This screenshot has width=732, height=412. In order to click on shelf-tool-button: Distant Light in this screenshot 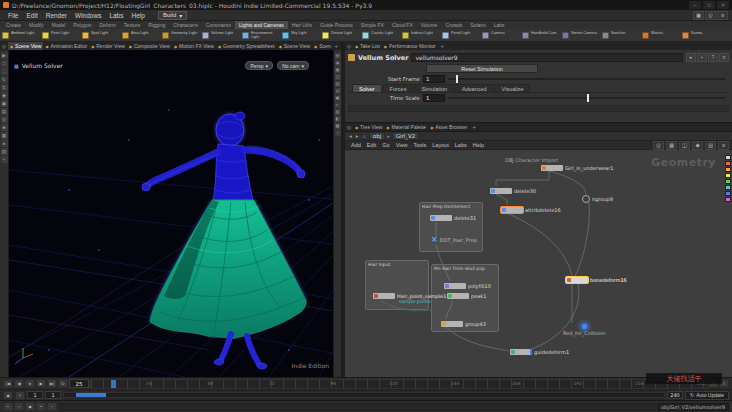, I will do `click(341, 35)`.